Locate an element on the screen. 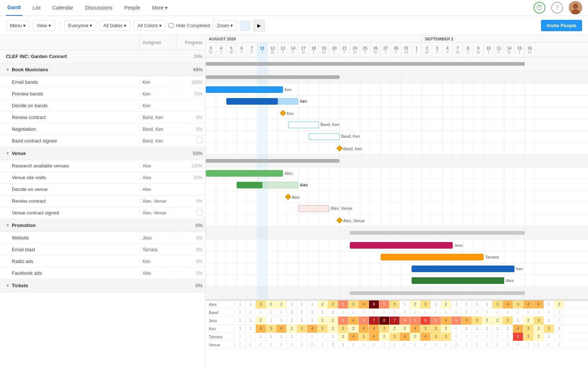  all-colors-button: All Colors ▾ is located at coordinates (150, 26).